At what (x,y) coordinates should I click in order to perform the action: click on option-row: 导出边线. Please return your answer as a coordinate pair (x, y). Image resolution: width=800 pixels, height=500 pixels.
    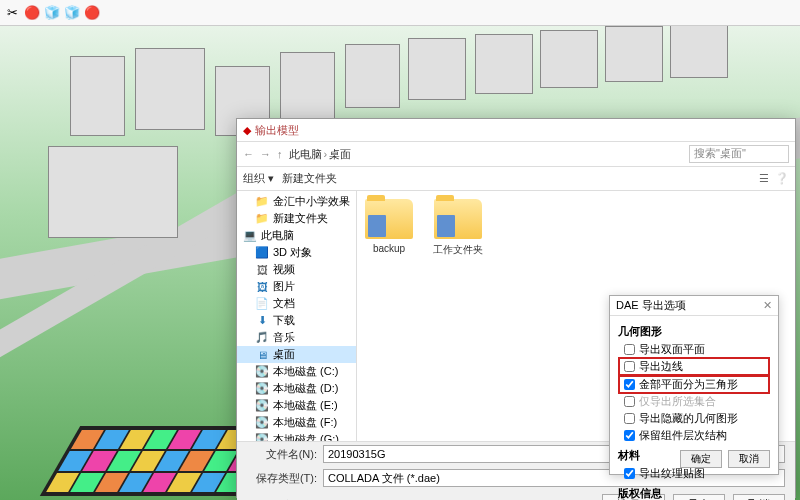
    Looking at the image, I should click on (694, 366).